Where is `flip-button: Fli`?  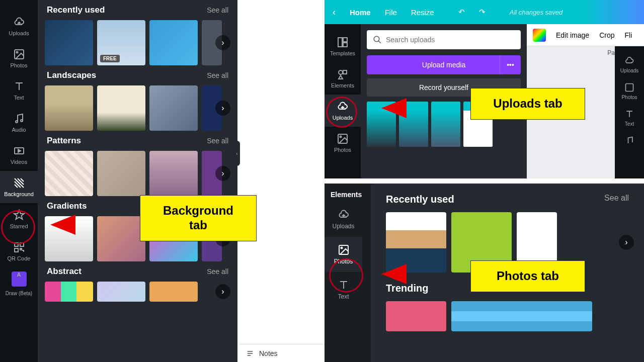 flip-button: Fli is located at coordinates (629, 35).